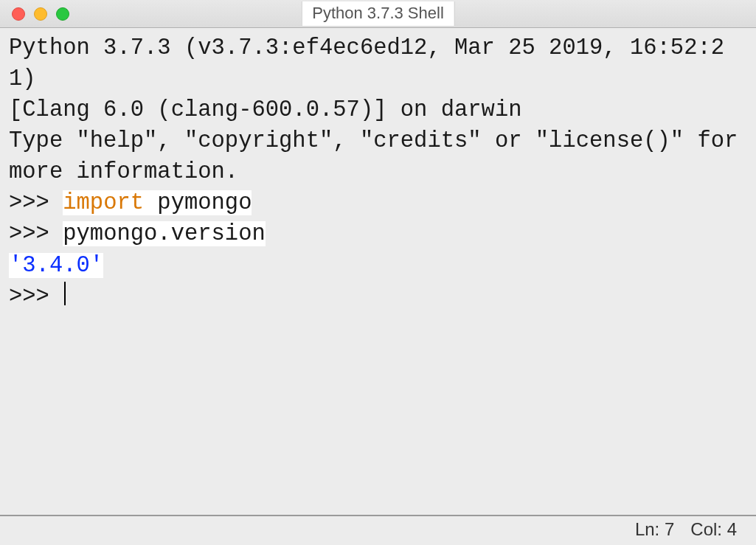 This screenshot has height=545, width=756. Describe the element at coordinates (56, 265) in the screenshot. I see `output-string: '3.4.0'` at that location.